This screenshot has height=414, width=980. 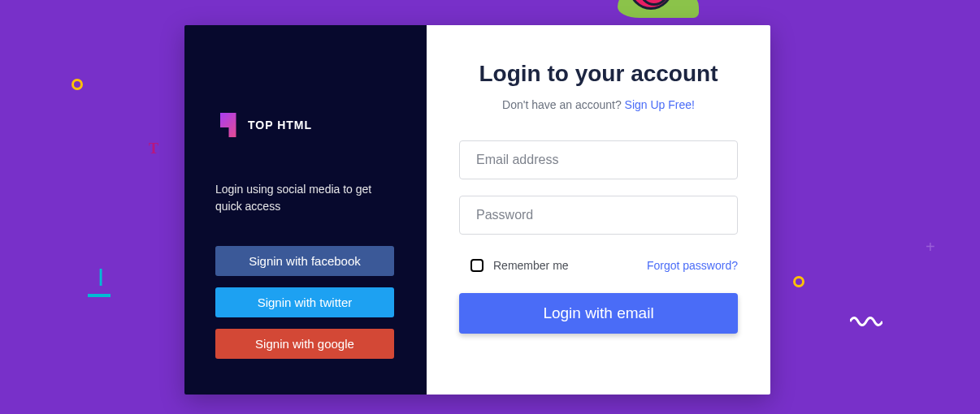 I want to click on signup-prompt: Don't have an account? Sign Up Free!, so click(x=598, y=105).